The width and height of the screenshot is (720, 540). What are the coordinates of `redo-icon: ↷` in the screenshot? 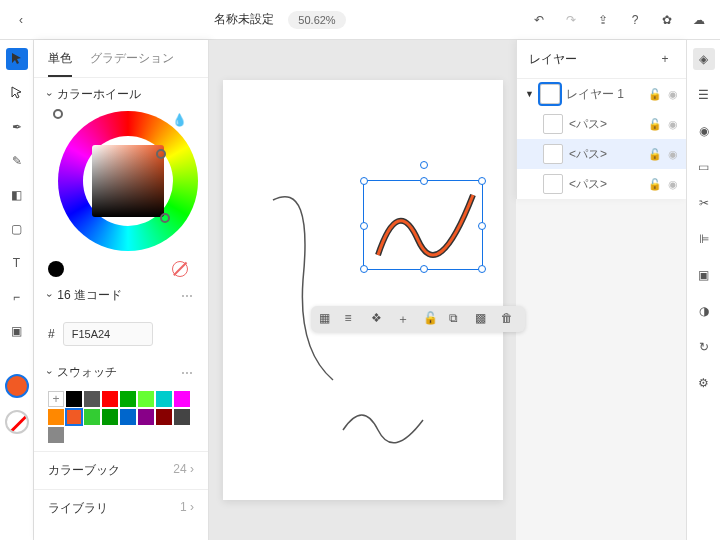 It's located at (571, 20).